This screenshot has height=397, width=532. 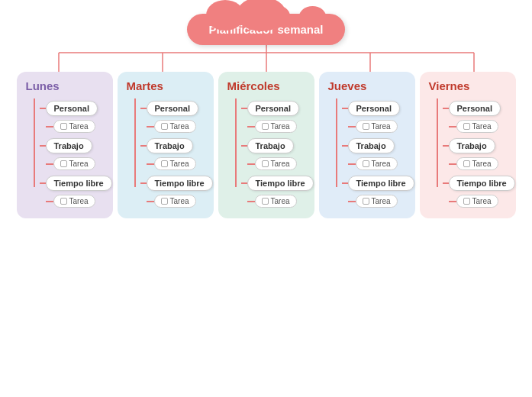 What do you see at coordinates (377, 202) in the screenshot?
I see `task-tiempolibre-jueves: Tarea` at bounding box center [377, 202].